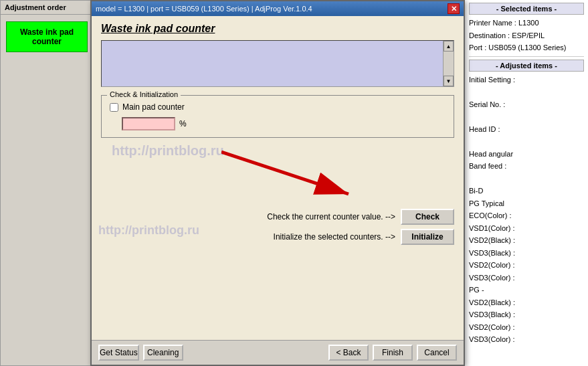 Image resolution: width=588 pixels, height=366 pixels. What do you see at coordinates (526, 130) in the screenshot?
I see `adj-item-5: Head ID :` at bounding box center [526, 130].